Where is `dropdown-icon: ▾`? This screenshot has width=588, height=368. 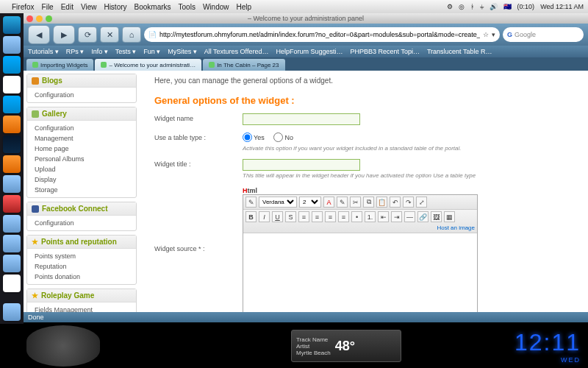 dropdown-icon: ▾ is located at coordinates (494, 35).